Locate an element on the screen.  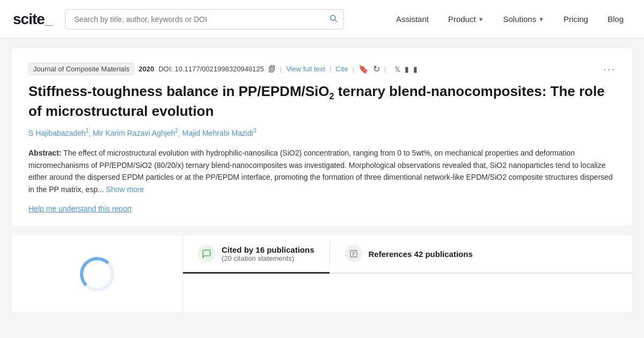
author-3: Majid Mehrabi Mazidi3 is located at coordinates (219, 133).